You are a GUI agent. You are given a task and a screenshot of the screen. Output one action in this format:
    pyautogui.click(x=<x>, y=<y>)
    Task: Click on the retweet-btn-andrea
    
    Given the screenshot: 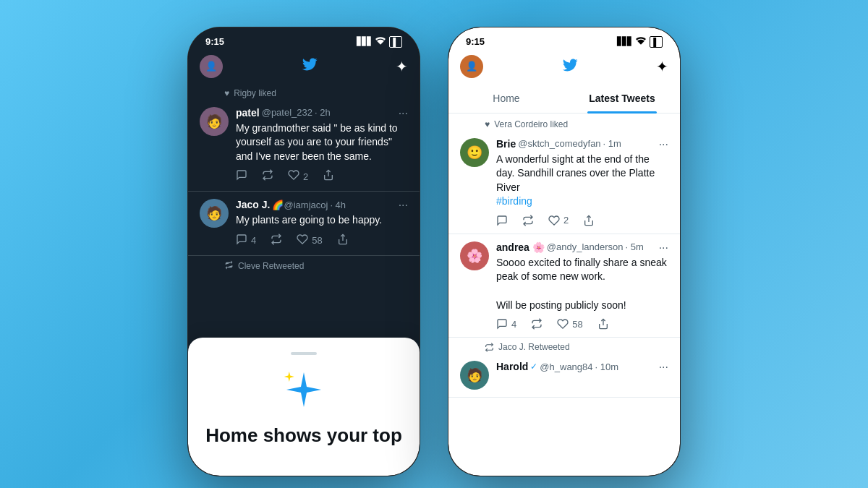 What is the action you would take?
    pyautogui.click(x=537, y=324)
    